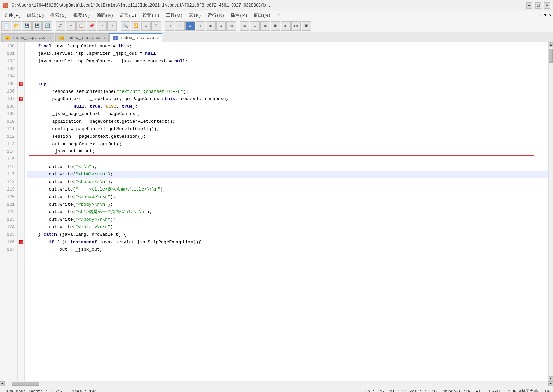 The height and width of the screenshot is (392, 553). Describe the element at coordinates (276, 383) in the screenshot. I see `scrollbar-bottom: ◀ ▶` at that location.